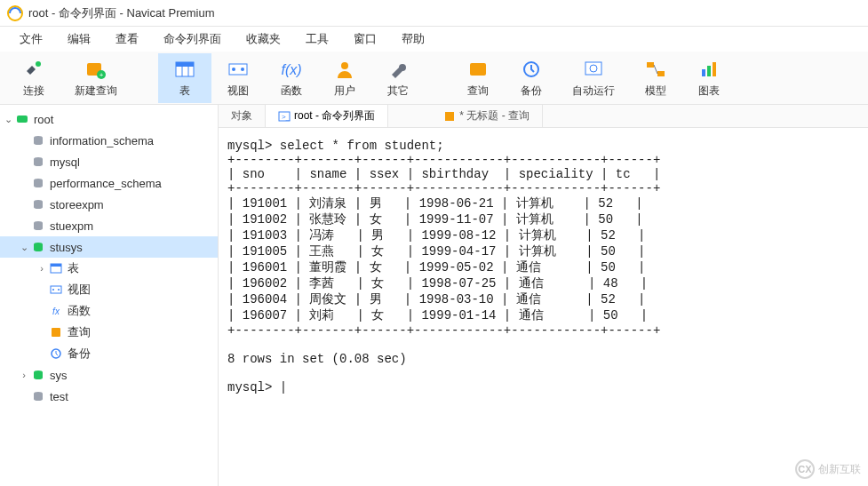  Describe the element at coordinates (291, 69) in the screenshot. I see `svg-text: f(x)` at that location.